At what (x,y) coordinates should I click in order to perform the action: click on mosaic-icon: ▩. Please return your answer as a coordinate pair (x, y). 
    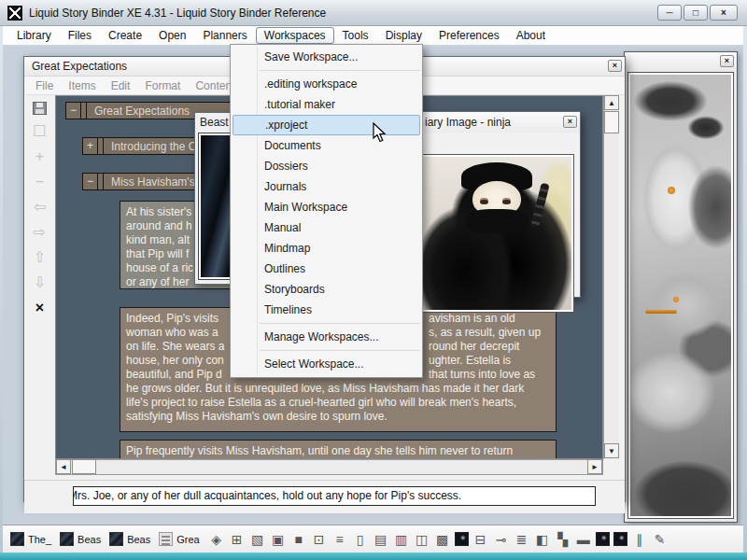
    Looking at the image, I should click on (443, 539).